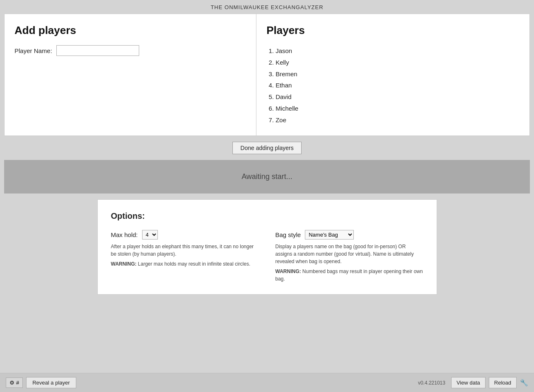 The height and width of the screenshot is (392, 534). I want to click on max-hold-description: After a player holds an elephant this ma…, so click(185, 250).